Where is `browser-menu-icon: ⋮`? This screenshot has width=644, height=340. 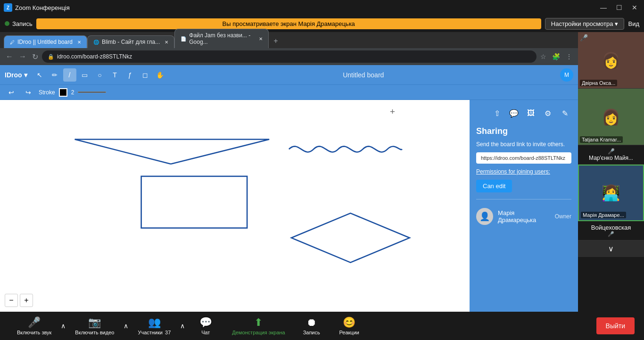 browser-menu-icon: ⋮ is located at coordinates (569, 57).